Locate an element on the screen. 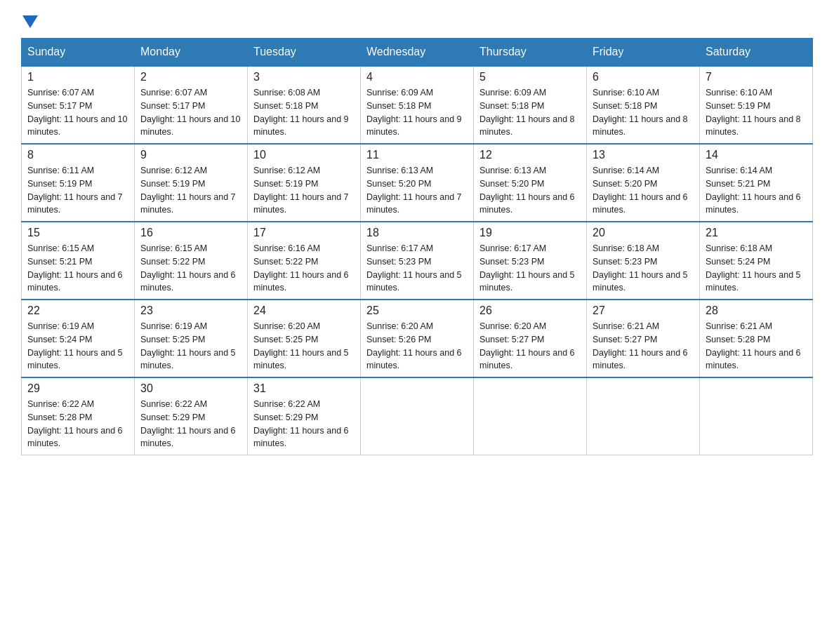  day-info: Sunrise: 6:07 AMSunset: 5:17 PMDaylight:… is located at coordinates (78, 112).